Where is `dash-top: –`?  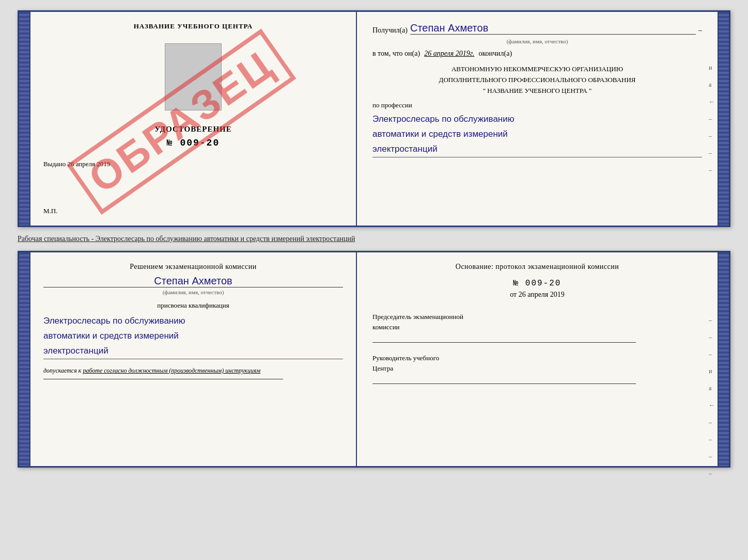
dash-top: – is located at coordinates (700, 30).